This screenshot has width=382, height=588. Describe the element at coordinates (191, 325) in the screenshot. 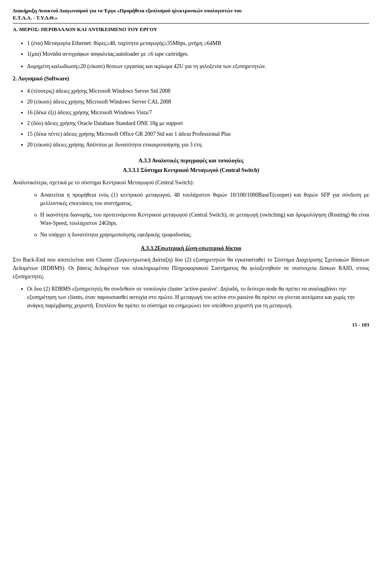

I see `page-footer: 15 - 103` at that location.